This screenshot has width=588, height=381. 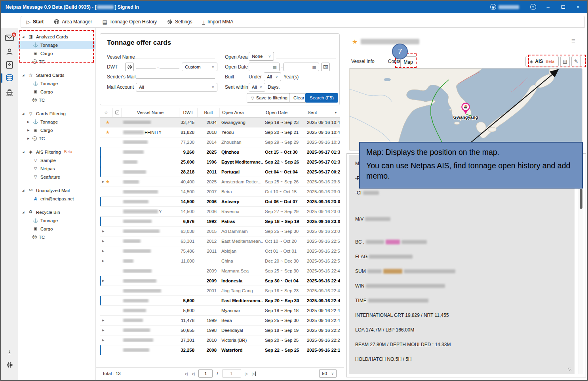 I want to click on resize-grip, so click(x=569, y=369).